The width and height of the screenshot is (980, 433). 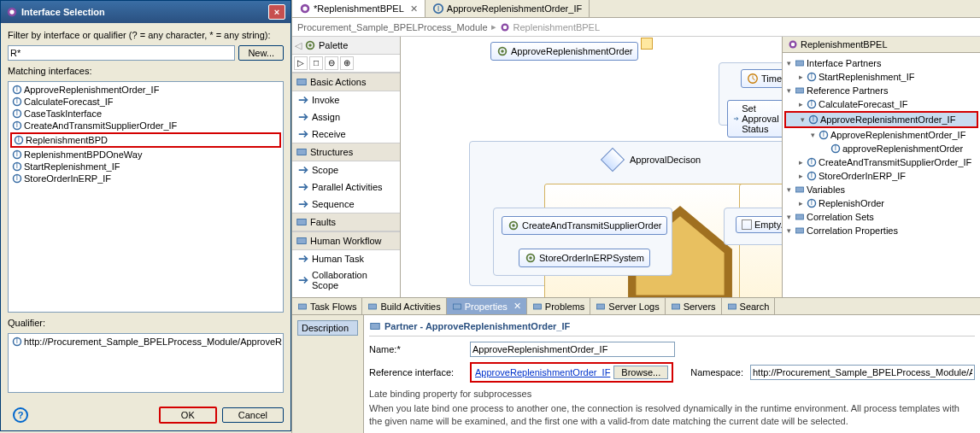 What do you see at coordinates (327, 306) in the screenshot?
I see `bottom-tab-task-flows: Task Flows` at bounding box center [327, 306].